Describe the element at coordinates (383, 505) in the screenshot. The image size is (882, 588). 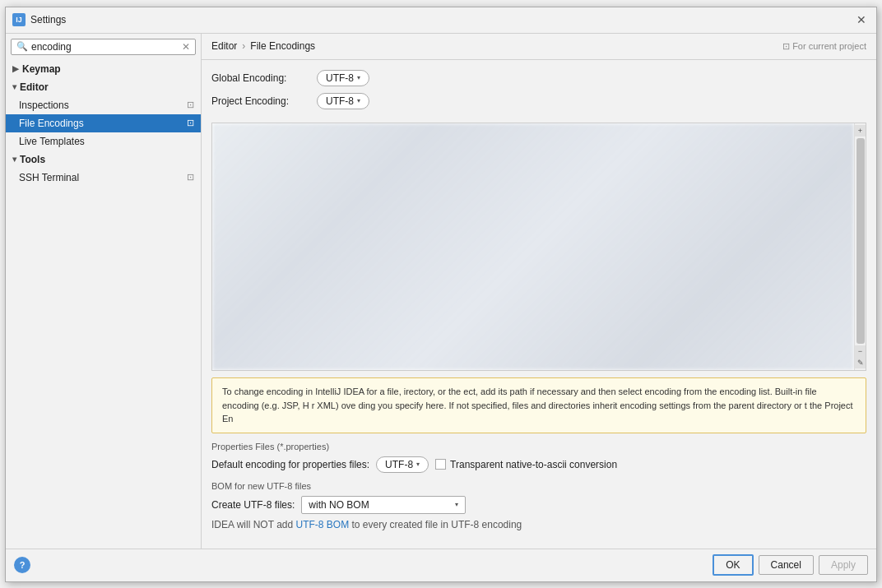
I see `create-utf8-dropdown: with NO BOM ▾` at that location.